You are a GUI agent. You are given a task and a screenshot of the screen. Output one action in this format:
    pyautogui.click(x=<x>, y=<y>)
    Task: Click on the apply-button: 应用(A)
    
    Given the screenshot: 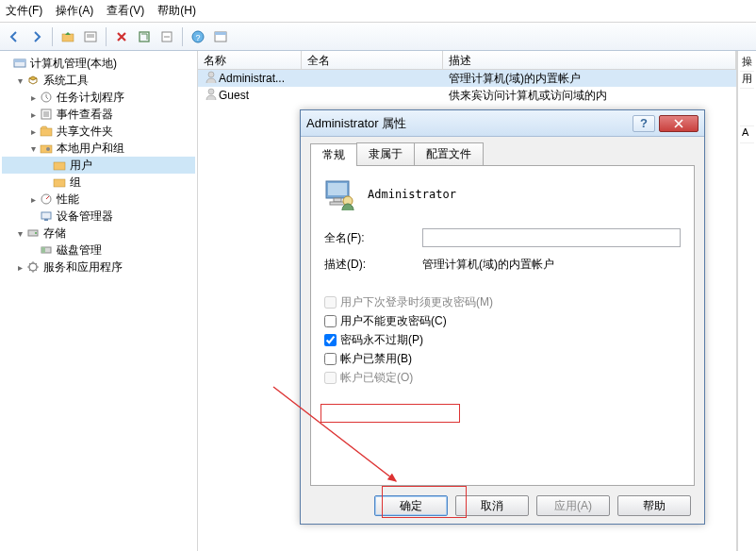 What is the action you would take?
    pyautogui.click(x=573, y=506)
    